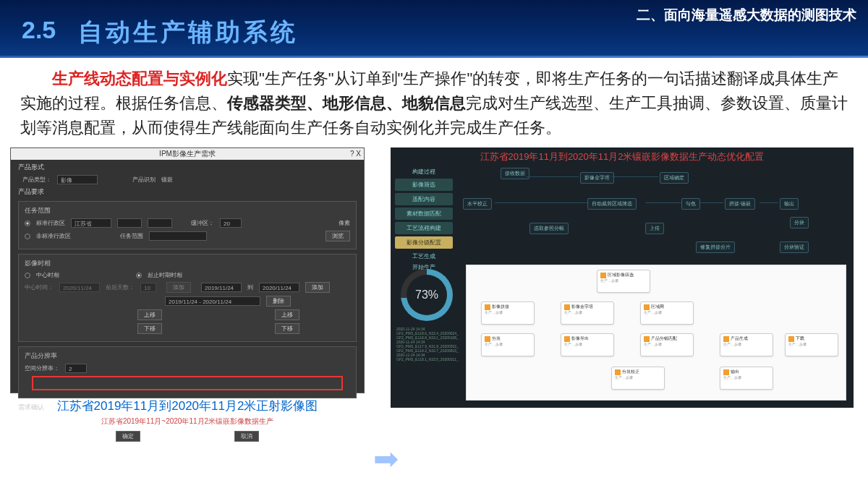  Describe the element at coordinates (587, 313) in the screenshot. I see `wnode-3: 影像金字塔生产…步骤` at that location.